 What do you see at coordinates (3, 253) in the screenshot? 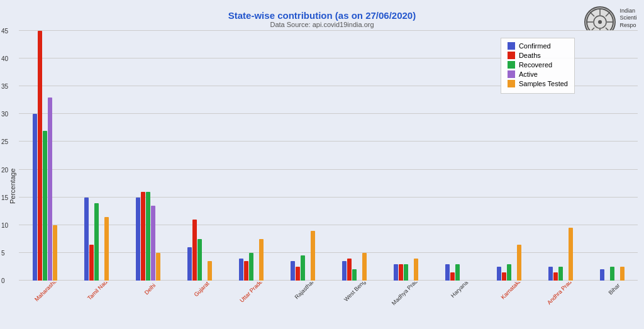
I see `y-tick-label: 5` at bounding box center [3, 253].